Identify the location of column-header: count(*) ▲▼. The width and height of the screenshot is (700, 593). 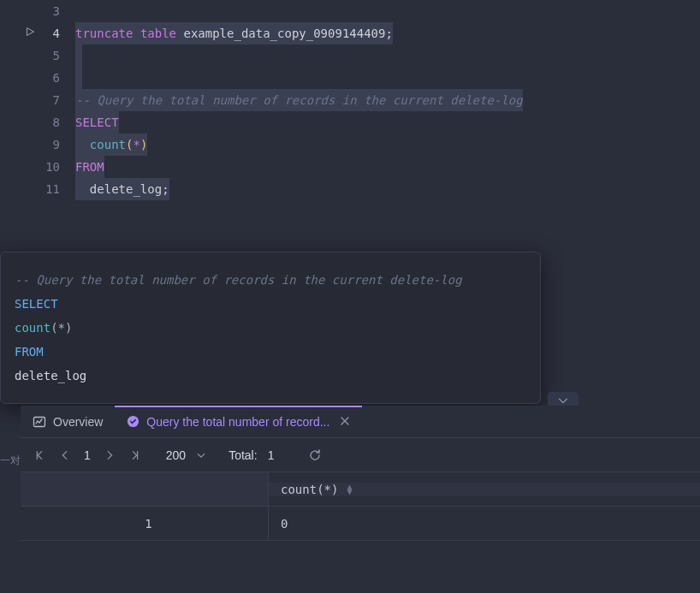
(484, 489).